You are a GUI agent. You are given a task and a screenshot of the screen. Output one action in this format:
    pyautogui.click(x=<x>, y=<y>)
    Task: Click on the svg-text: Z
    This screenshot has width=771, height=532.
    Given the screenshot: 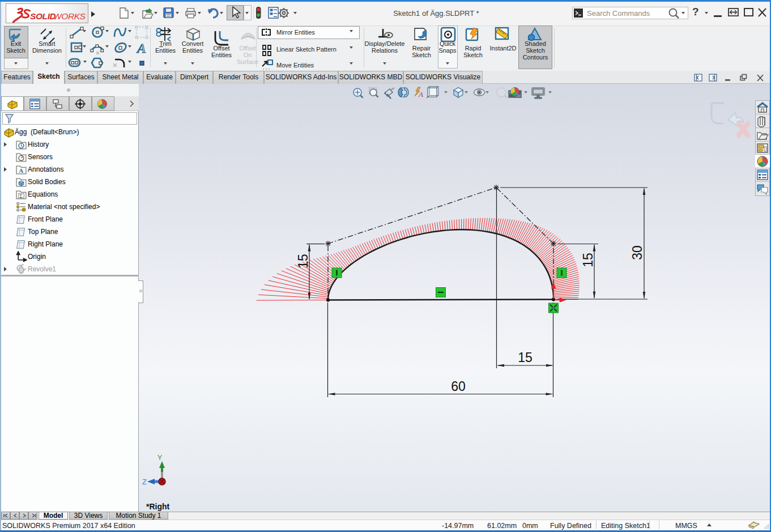 What is the action you would take?
    pyautogui.click(x=144, y=482)
    